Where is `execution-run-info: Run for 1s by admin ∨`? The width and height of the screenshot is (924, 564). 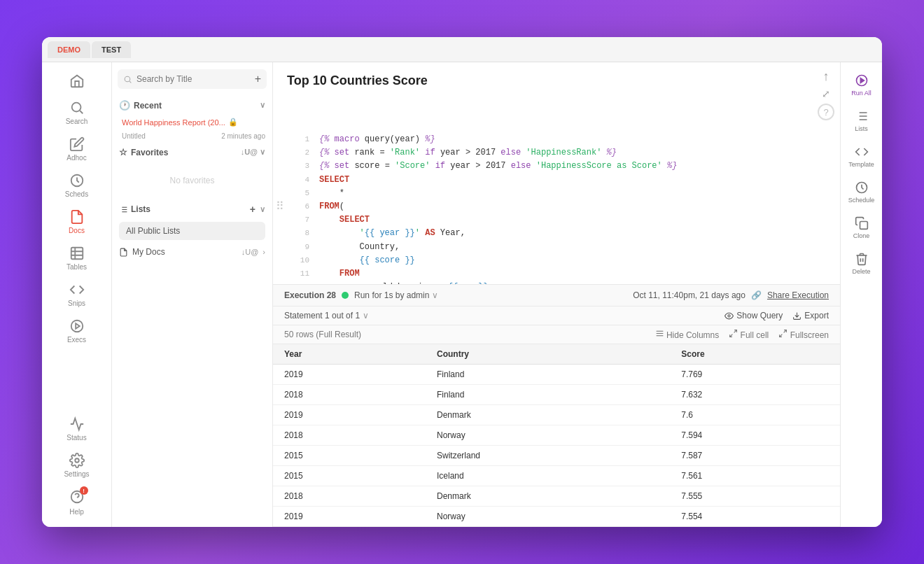 execution-run-info: Run for 1s by admin ∨ is located at coordinates (396, 295).